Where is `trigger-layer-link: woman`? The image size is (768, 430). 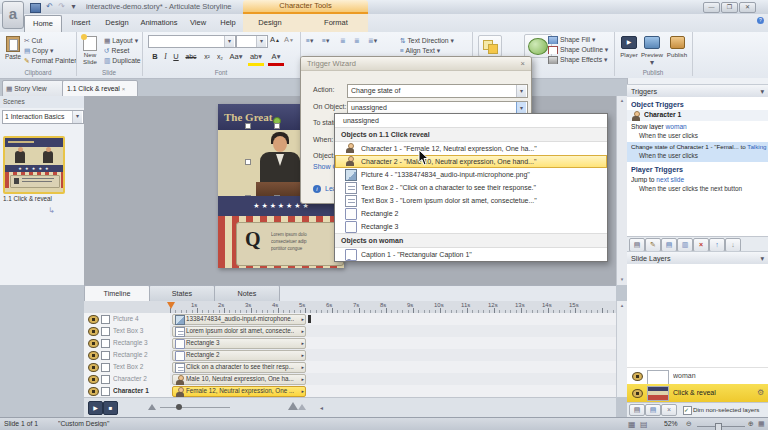
trigger-layer-link: woman is located at coordinates (676, 126).